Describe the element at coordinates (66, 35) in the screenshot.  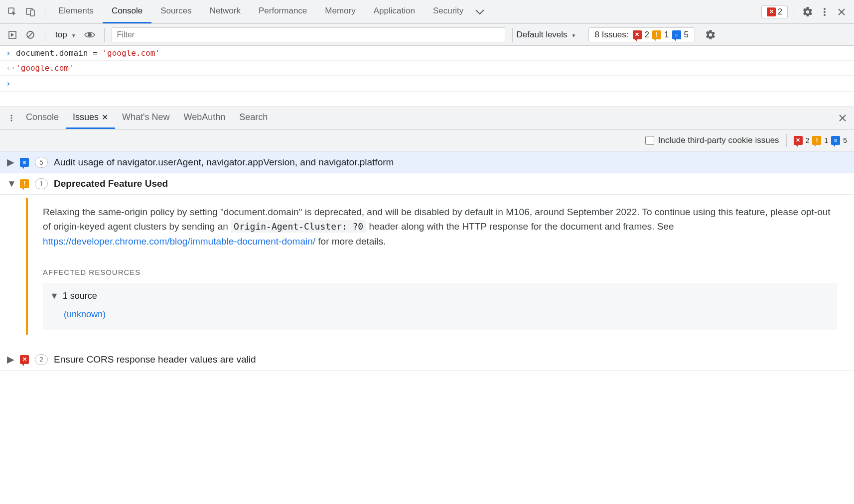
I see `context-selector: top` at that location.